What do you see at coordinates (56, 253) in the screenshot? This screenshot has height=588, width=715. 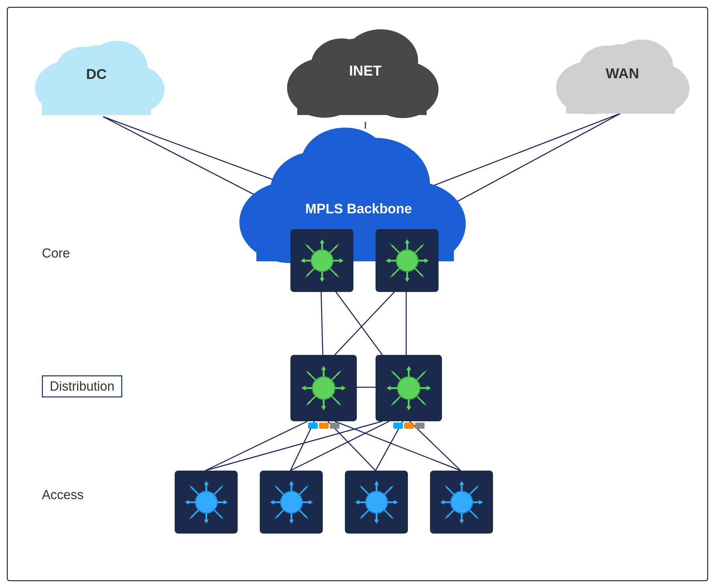 I see `core-layer-label: Core` at bounding box center [56, 253].